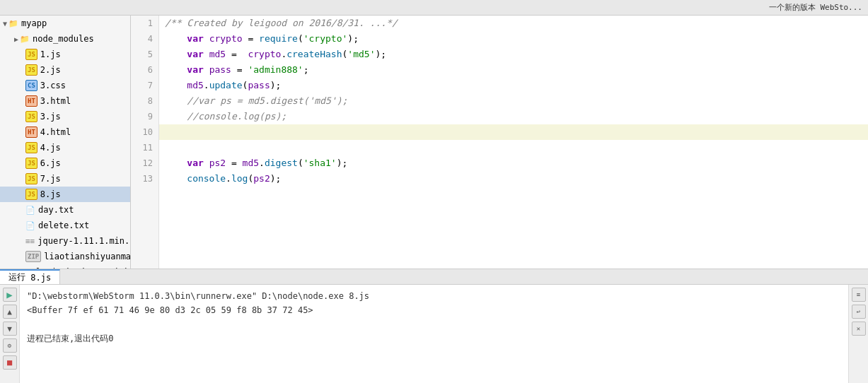 This screenshot has width=868, height=383. Describe the element at coordinates (65, 132) in the screenshot. I see `sidebar-item-4html: HT 4.html` at that location.